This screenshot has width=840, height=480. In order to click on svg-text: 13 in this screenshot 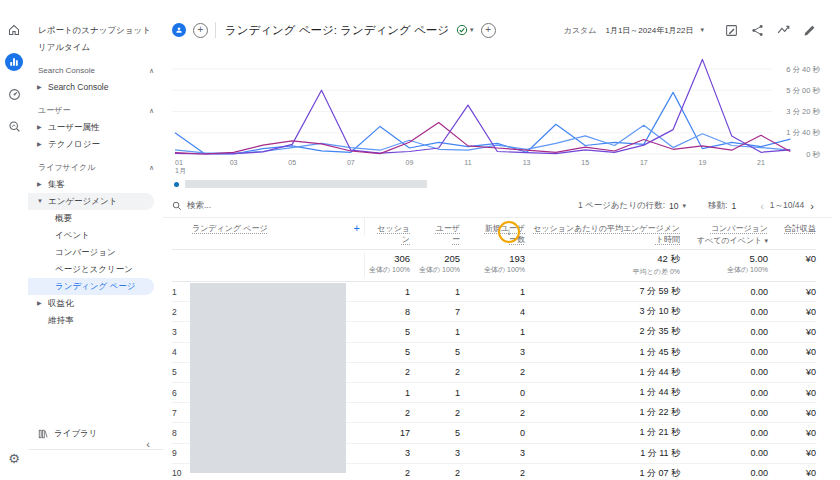, I will do `click(527, 162)`.